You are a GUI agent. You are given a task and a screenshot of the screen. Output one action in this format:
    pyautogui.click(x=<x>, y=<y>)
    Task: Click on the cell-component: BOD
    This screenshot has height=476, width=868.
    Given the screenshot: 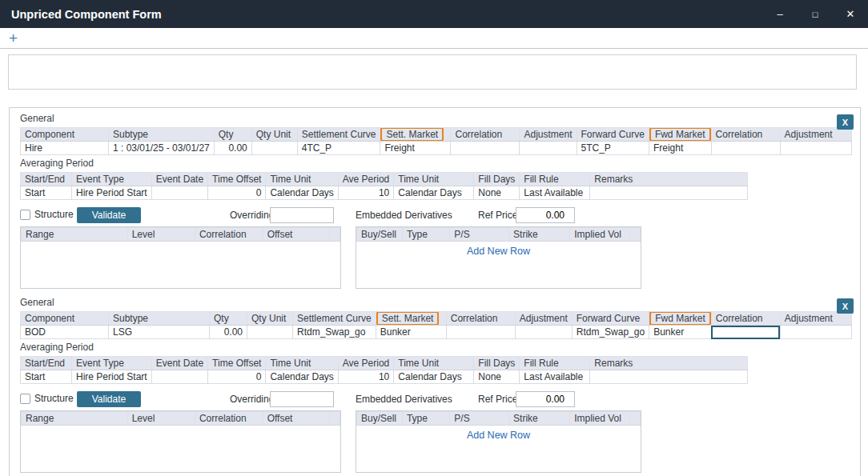 What is the action you would take?
    pyautogui.click(x=65, y=333)
    